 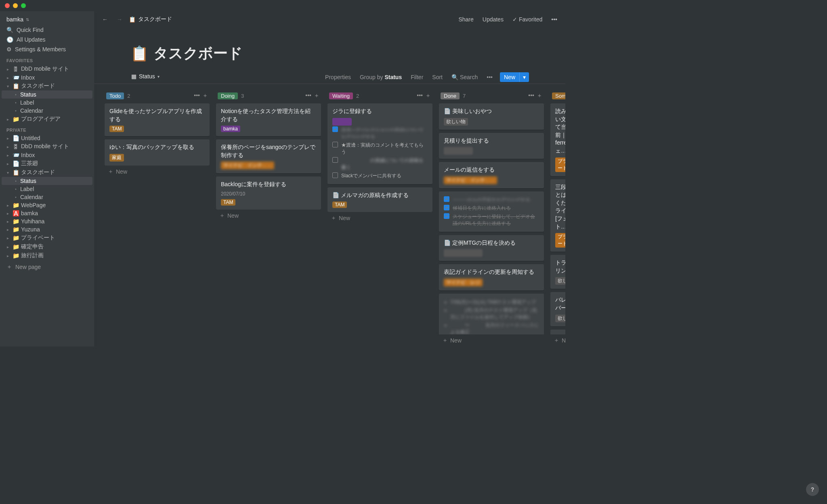 What do you see at coordinates (558, 272) in the screenshot?
I see `board-card: トランポリン欲しい物` at bounding box center [558, 272].